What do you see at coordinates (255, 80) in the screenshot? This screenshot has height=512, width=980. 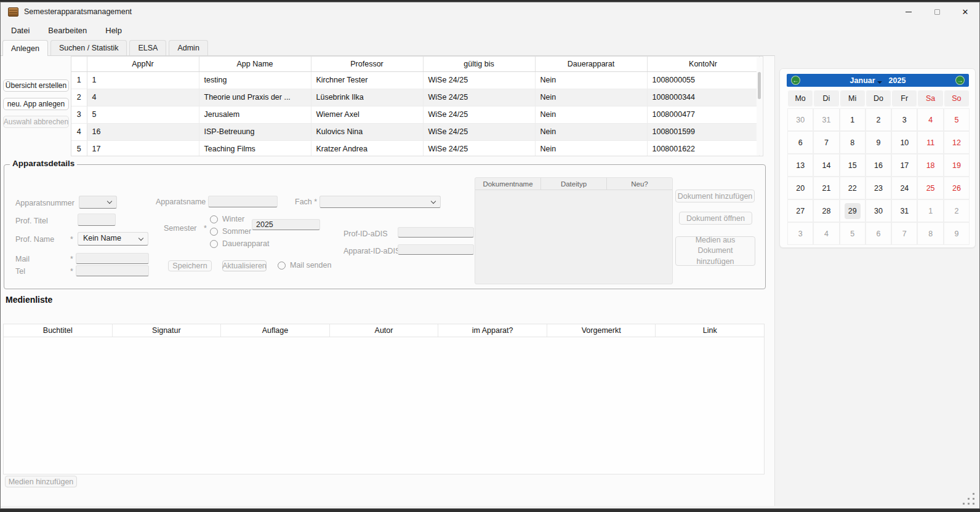 I see `table-cell: testing` at bounding box center [255, 80].